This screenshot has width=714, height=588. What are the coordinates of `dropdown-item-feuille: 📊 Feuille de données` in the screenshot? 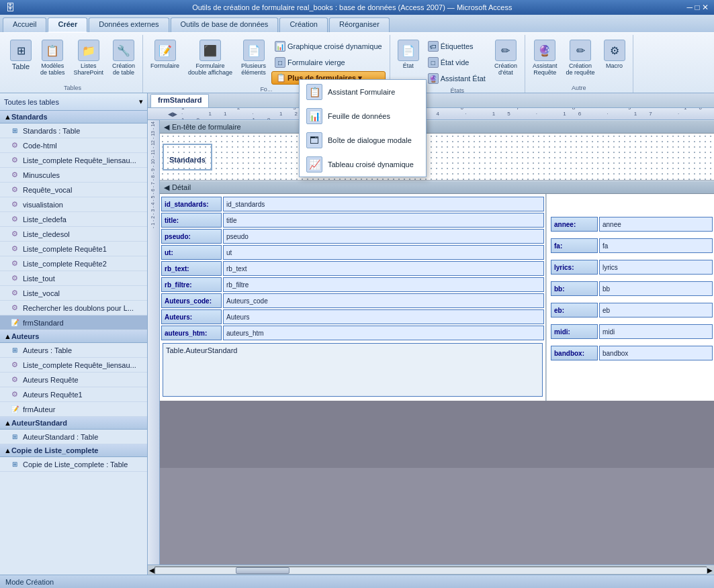 It's located at (363, 116).